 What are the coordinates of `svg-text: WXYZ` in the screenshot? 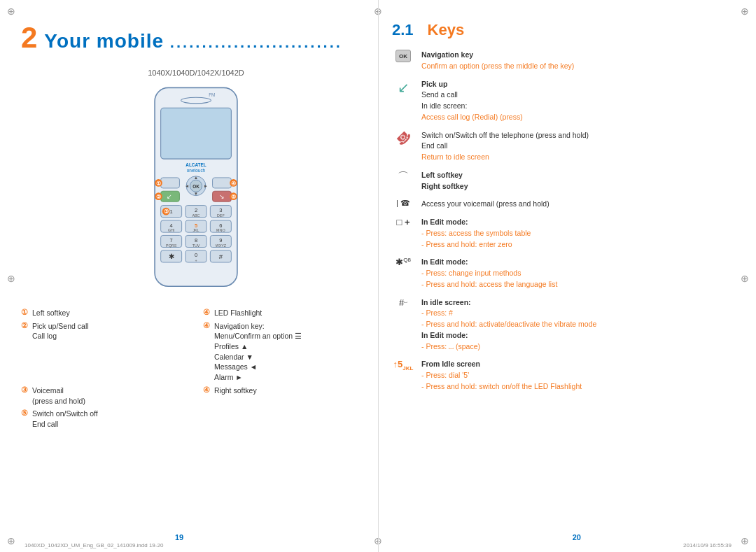 It's located at (221, 246).